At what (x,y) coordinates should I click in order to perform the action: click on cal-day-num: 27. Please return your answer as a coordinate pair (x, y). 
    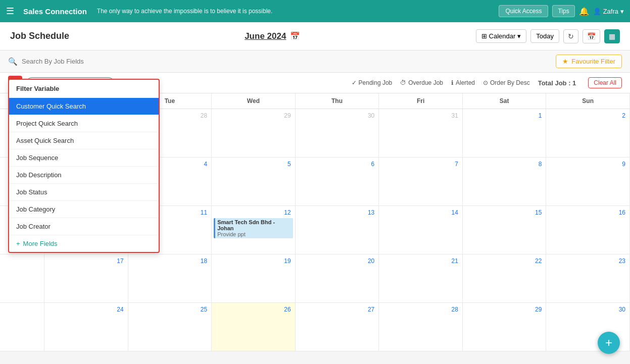
    Looking at the image, I should click on (337, 309).